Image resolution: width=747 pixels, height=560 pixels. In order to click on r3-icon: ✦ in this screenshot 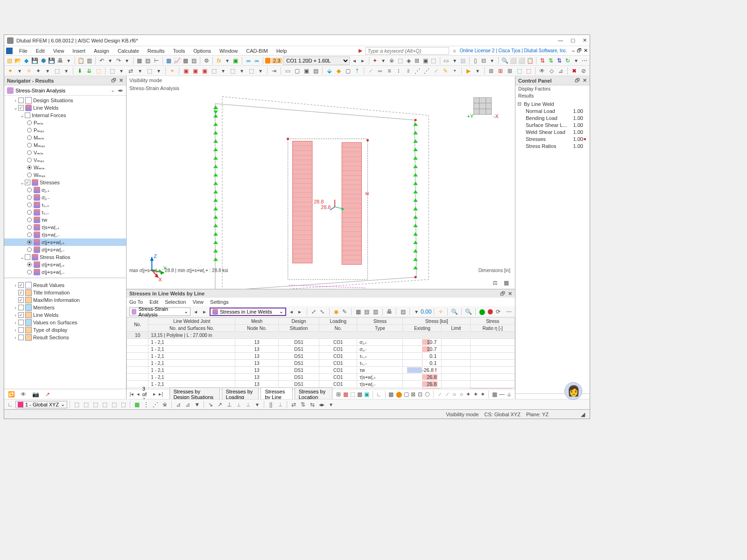, I will do `click(38, 71)`.